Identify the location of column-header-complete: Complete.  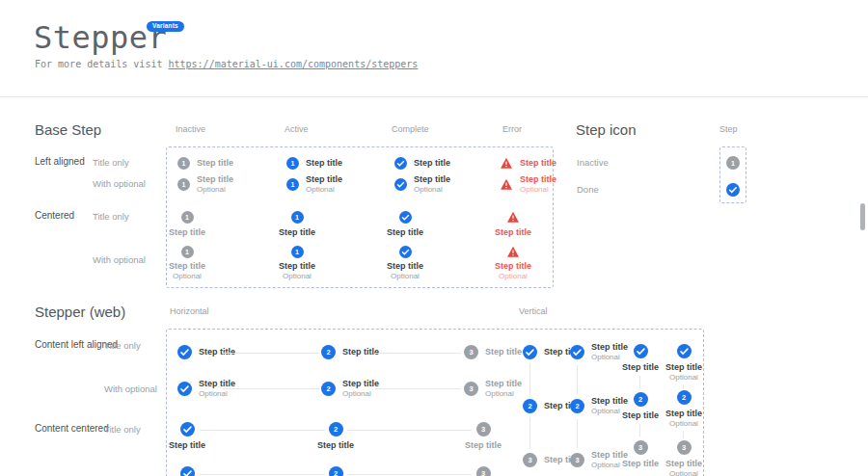
(411, 129).